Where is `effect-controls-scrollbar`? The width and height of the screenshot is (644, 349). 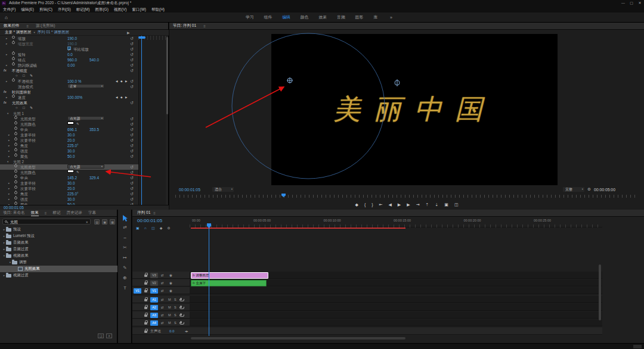 effect-controls-scrollbar is located at coordinates (167, 76).